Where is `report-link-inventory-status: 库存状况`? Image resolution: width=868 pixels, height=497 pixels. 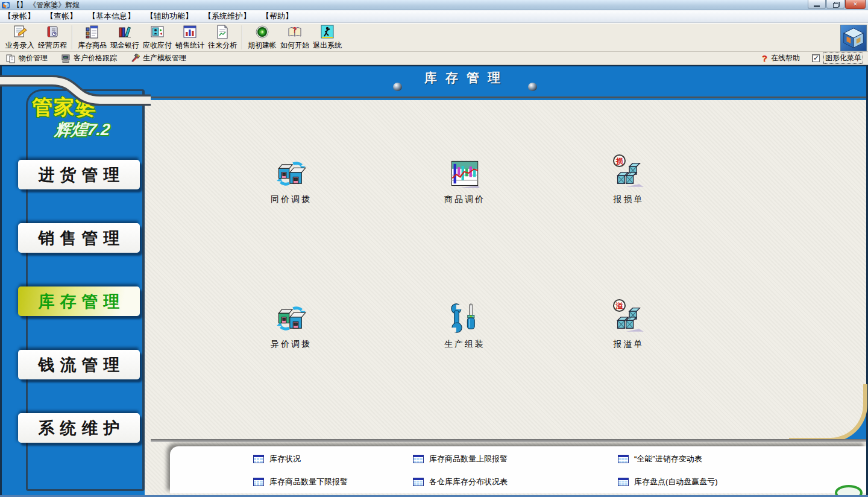 report-link-inventory-status: 库存状况 is located at coordinates (277, 459).